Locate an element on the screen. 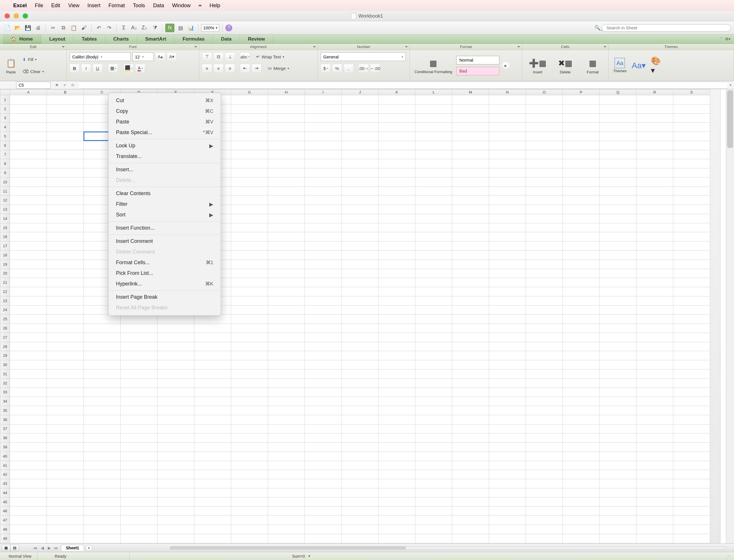 The image size is (734, 560). column-header: I is located at coordinates (323, 92).